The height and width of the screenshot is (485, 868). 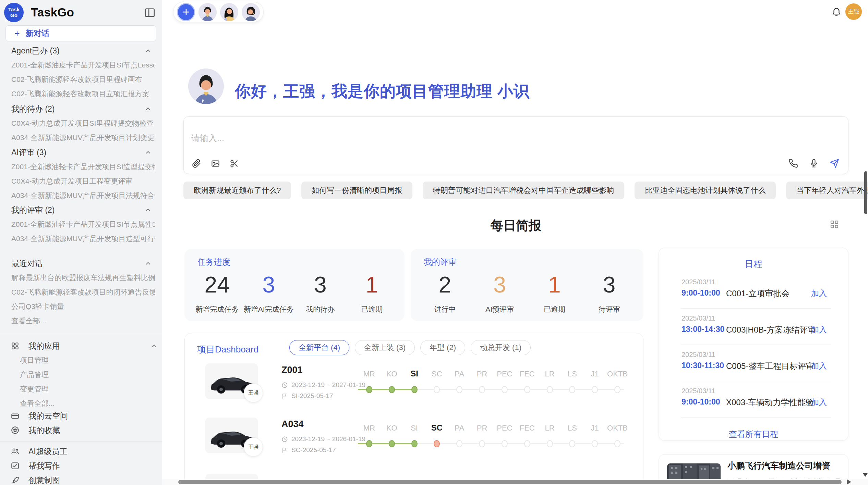 What do you see at coordinates (150, 13) in the screenshot?
I see `collapse-sidebar-icon` at bounding box center [150, 13].